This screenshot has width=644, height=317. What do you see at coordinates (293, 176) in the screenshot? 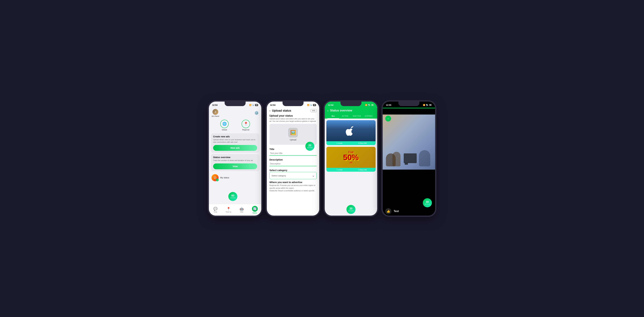
I see `category-select: Select category ⌄` at bounding box center [293, 176].